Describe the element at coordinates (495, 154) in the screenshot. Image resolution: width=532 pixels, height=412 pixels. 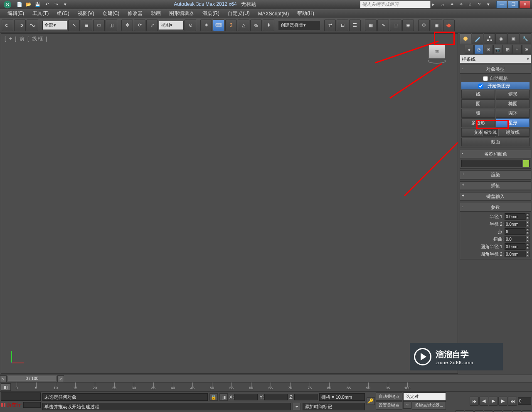
I see `rollout-name-color: -名称和颜色` at that location.